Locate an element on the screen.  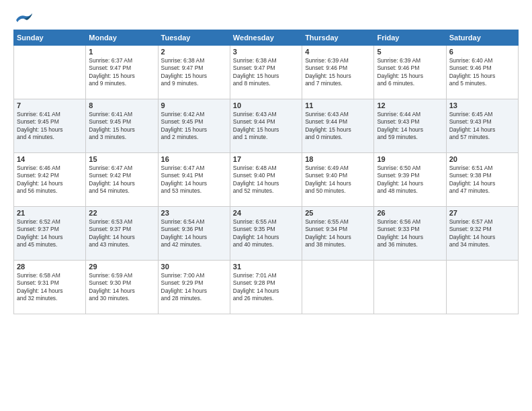
weekday-header-monday: Monday is located at coordinates (122, 38).